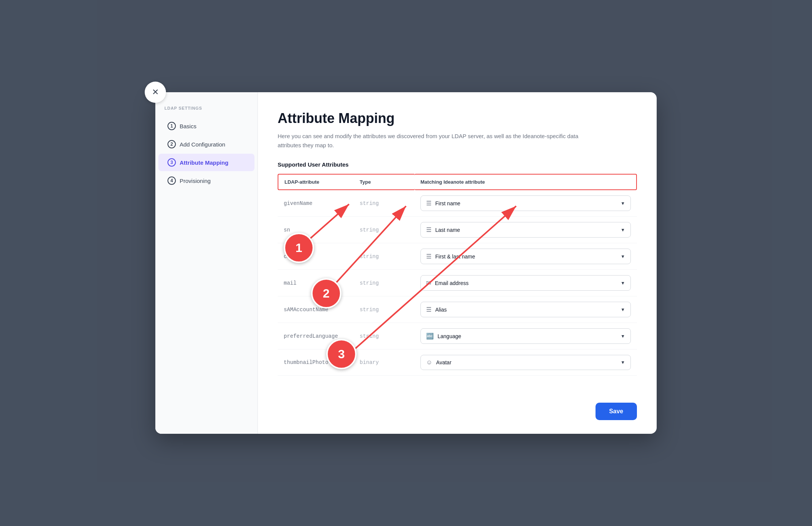 Image resolution: width=812 pixels, height=526 pixels. What do you see at coordinates (429, 203) in the screenshot?
I see `dropdown-icon-0: ☰` at bounding box center [429, 203].